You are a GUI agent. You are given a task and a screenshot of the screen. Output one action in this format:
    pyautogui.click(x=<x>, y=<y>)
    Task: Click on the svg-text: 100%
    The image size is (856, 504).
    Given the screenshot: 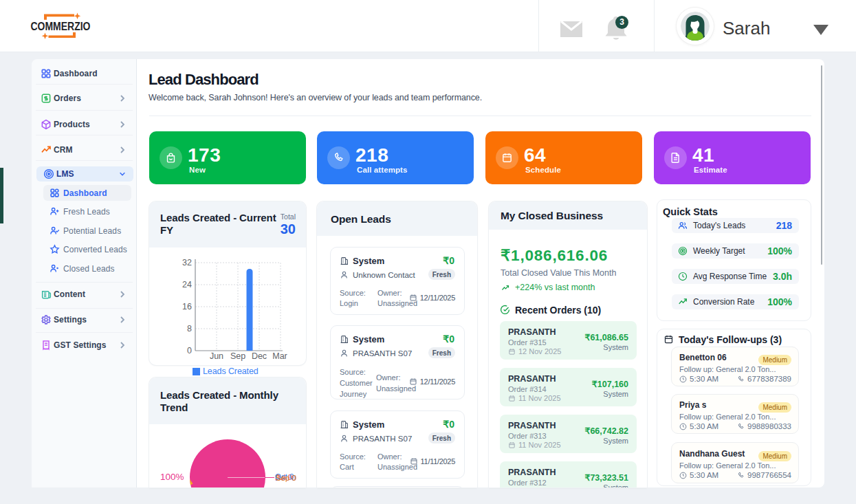 What is the action you would take?
    pyautogui.click(x=172, y=477)
    